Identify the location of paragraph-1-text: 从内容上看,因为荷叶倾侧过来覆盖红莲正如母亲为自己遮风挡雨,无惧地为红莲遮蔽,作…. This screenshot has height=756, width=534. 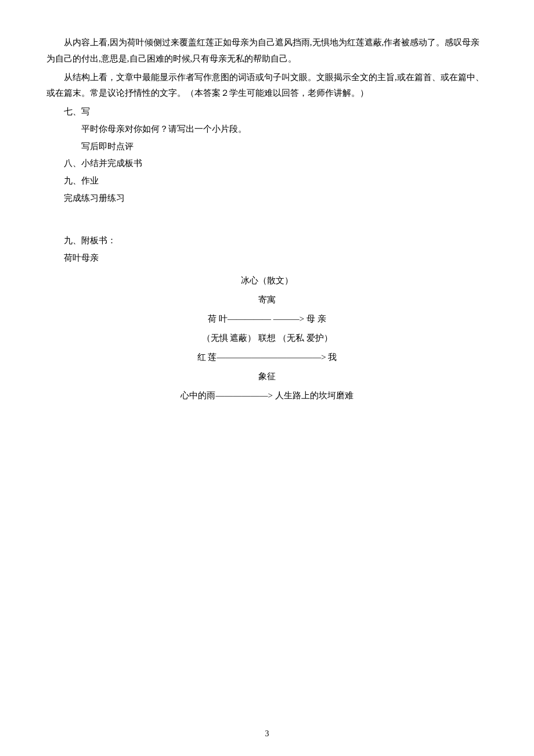
(263, 51).